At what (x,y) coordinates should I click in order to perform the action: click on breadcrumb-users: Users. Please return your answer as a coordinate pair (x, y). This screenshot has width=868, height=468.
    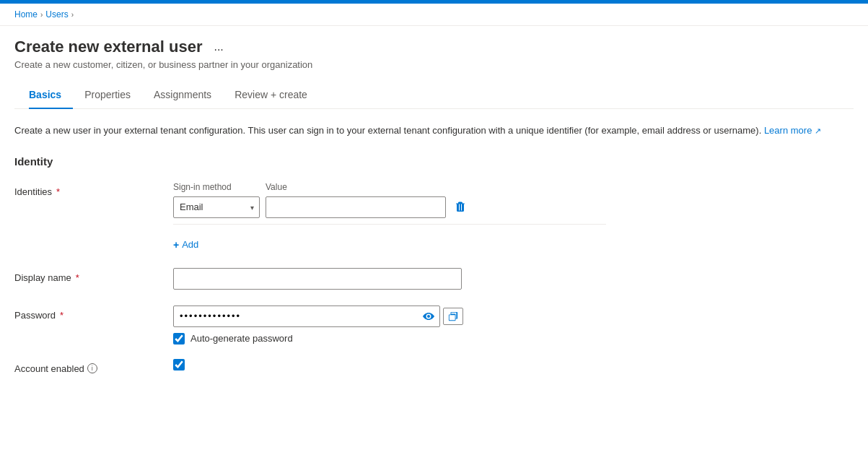
    Looking at the image, I should click on (56, 14).